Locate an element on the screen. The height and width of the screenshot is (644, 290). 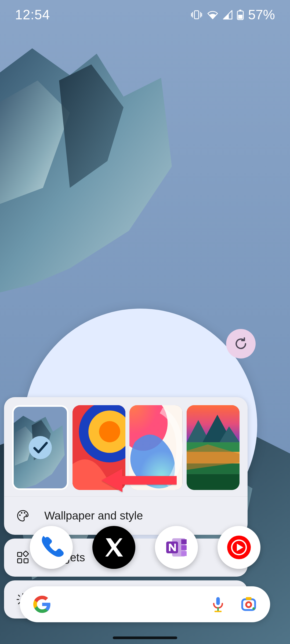
selected-check-icon is located at coordinates (40, 448).